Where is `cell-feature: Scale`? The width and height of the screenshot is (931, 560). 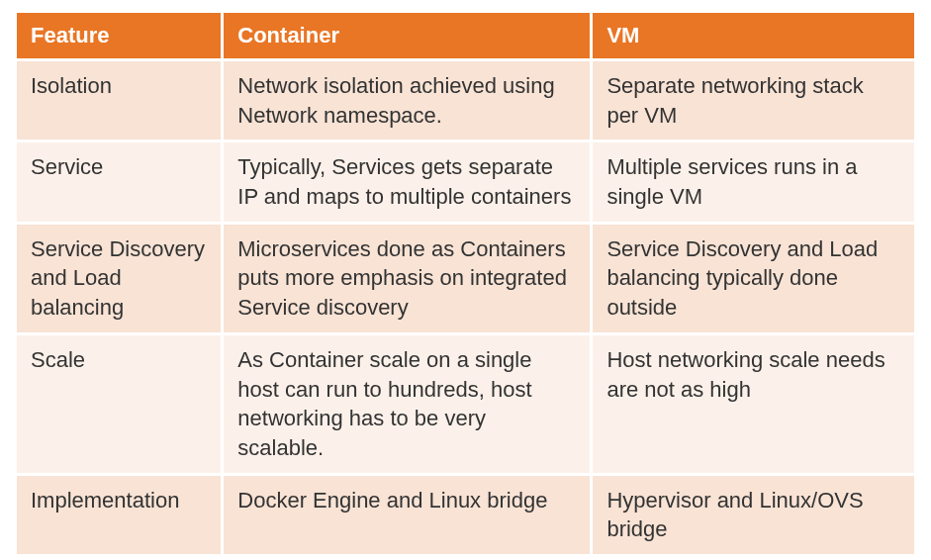 cell-feature: Scale is located at coordinates (119, 404).